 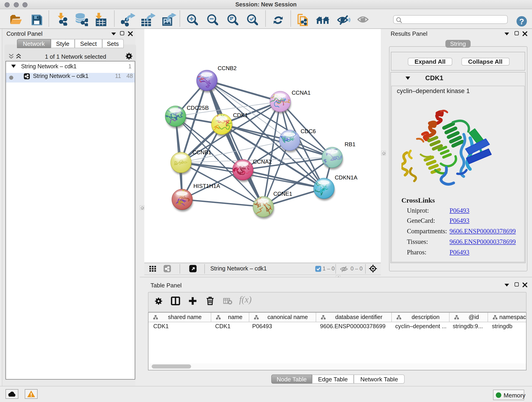 I want to click on svg-text: CDKN1A, so click(x=346, y=177).